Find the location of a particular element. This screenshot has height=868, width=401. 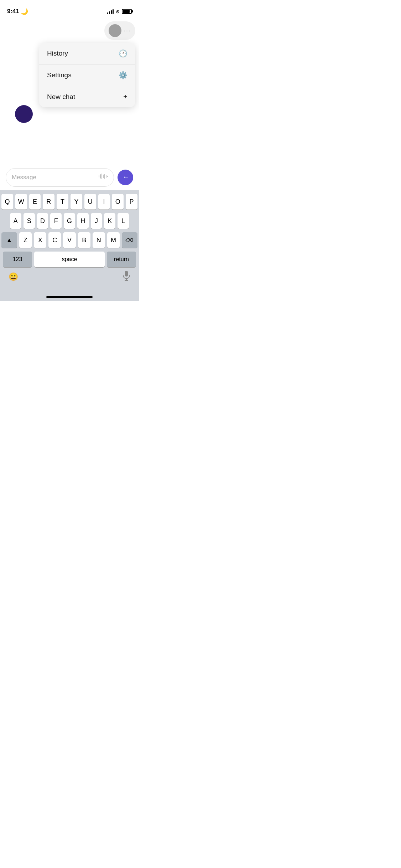

key-x: X is located at coordinates (40, 240).